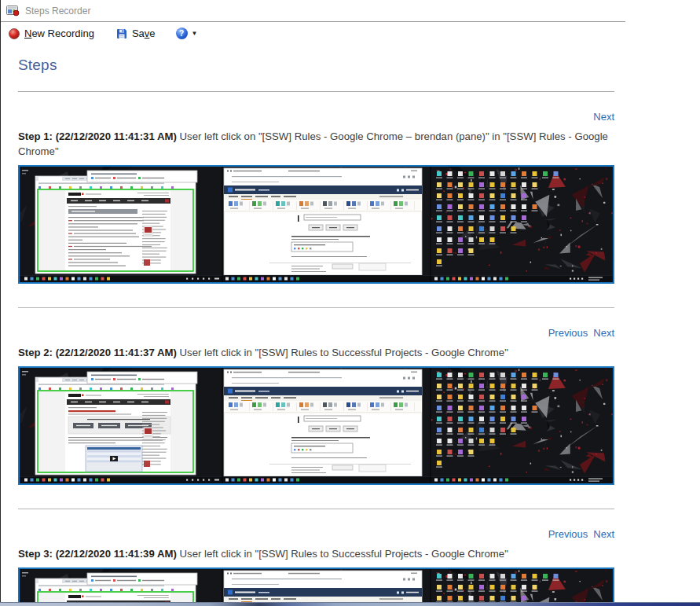  I want to click on new-recording-button: New Recording, so click(53, 33).